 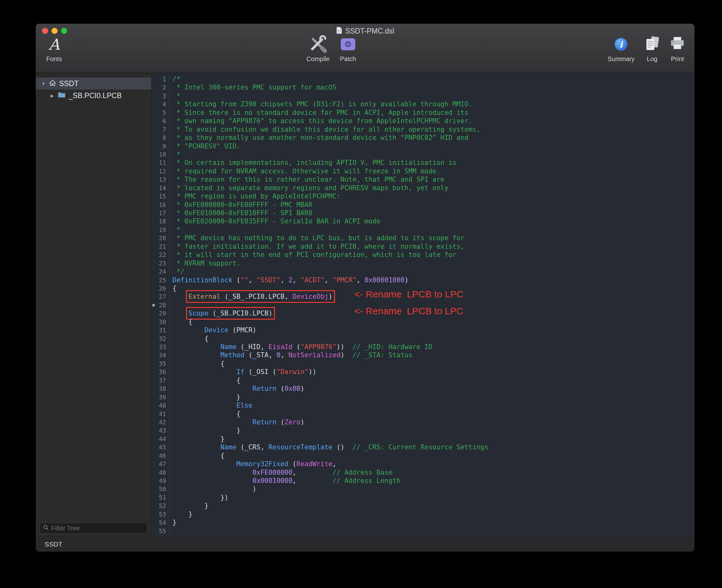 I want to click on code-line: * Intel 300-series PMC support for macOS, so click(x=433, y=87).